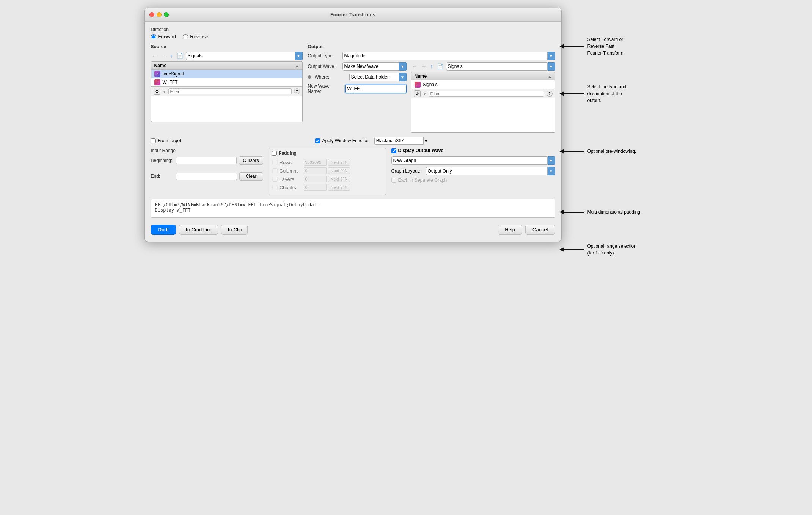 This screenshot has width=812, height=515. I want to click on padding-row-1: Columns Next 2^N, so click(327, 171).